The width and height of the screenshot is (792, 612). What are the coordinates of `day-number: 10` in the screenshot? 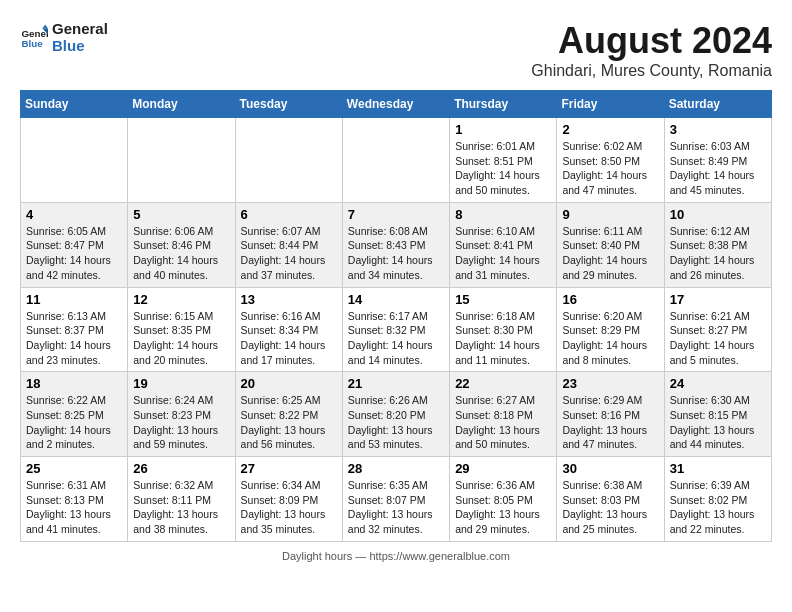 It's located at (718, 214).